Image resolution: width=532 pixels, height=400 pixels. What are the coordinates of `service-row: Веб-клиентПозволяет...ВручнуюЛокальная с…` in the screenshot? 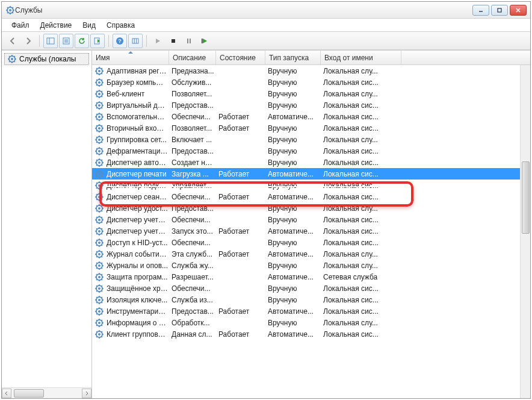 It's located at (311, 94).